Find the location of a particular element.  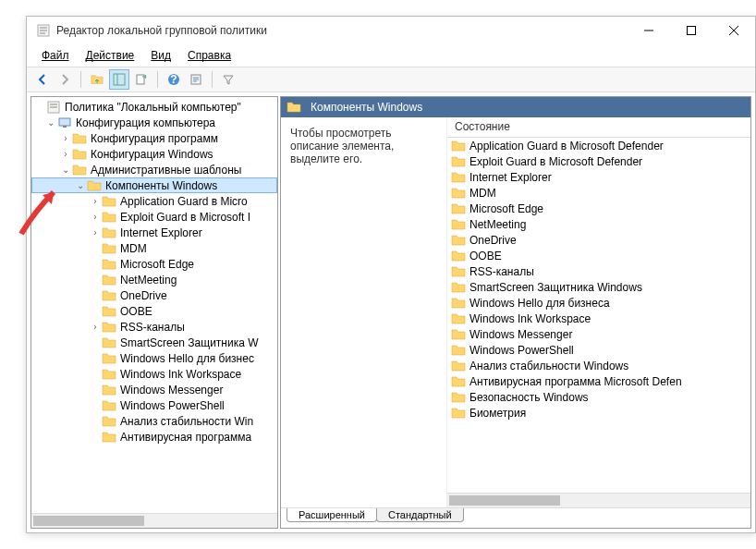

list-item: OneDrive is located at coordinates (599, 240).